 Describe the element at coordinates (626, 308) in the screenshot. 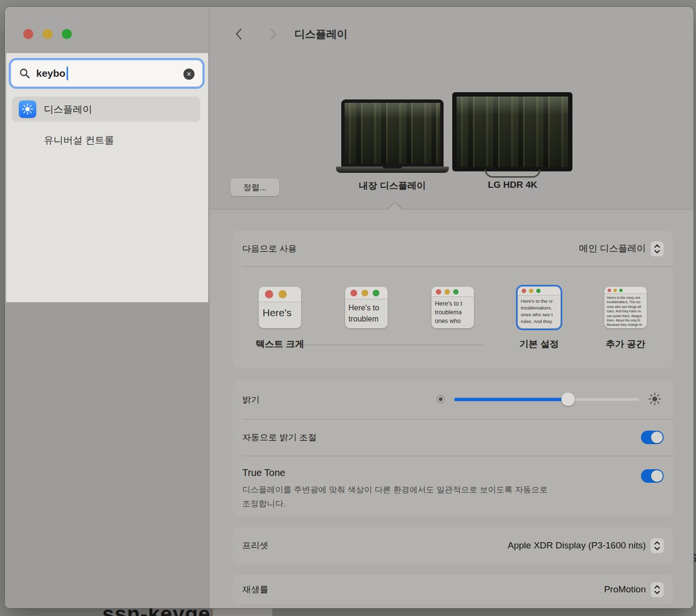

I see `scaling-option-more-space: Here's to the crazy one troublemakers. T…` at that location.